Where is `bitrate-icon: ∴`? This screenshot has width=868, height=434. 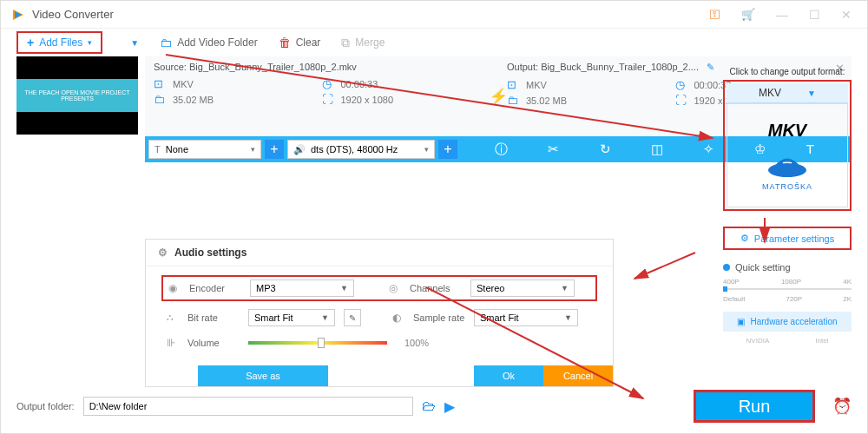
bitrate-icon: ∴ is located at coordinates (173, 318).